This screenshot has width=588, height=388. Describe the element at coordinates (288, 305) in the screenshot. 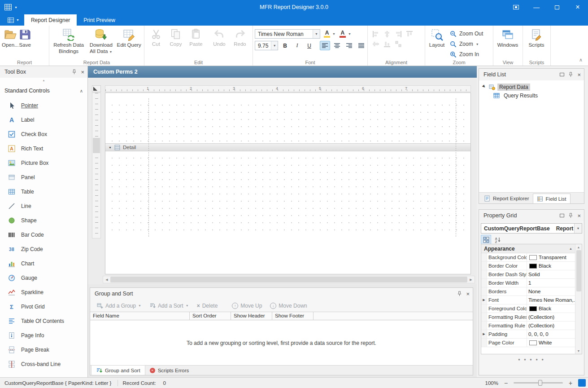

I see `move-down-button: ↓ Move Down` at that location.